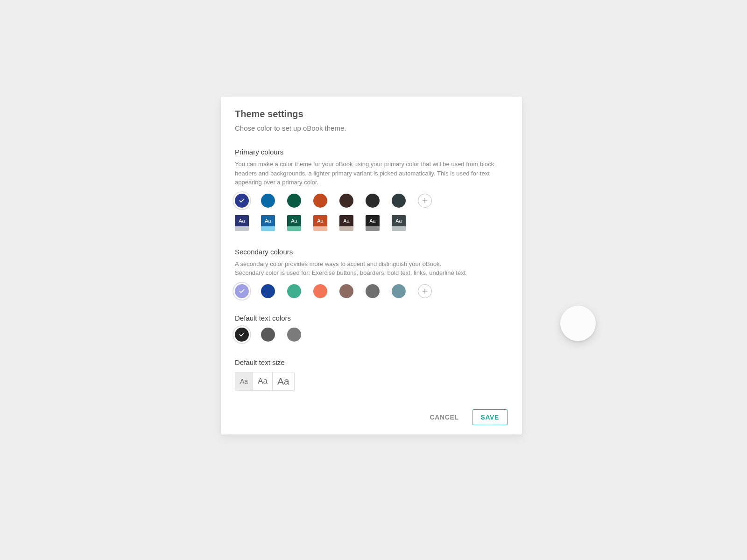 This screenshot has height=560, width=747. I want to click on add-primary-color-button, so click(425, 201).